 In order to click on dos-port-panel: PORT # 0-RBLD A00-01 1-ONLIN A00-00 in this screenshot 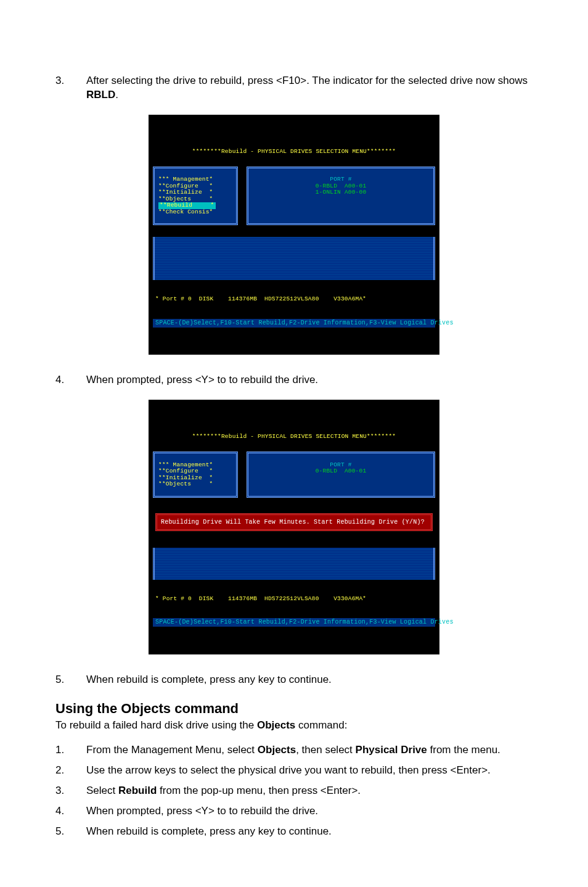, I will do `click(341, 196)`.